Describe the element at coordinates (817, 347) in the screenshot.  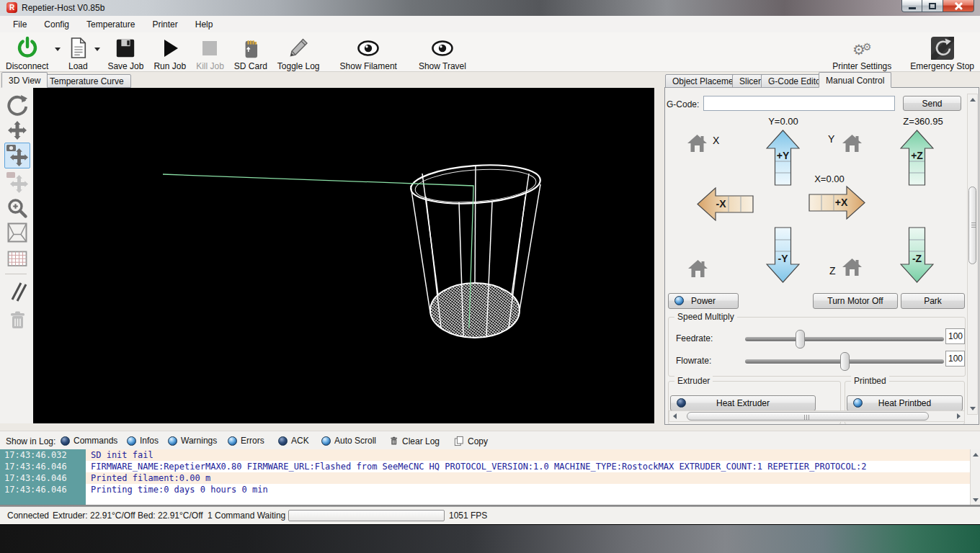
I see `speed-multiply-group: Speed Multiply Feedrate: 100 Flowrate: 1…` at that location.